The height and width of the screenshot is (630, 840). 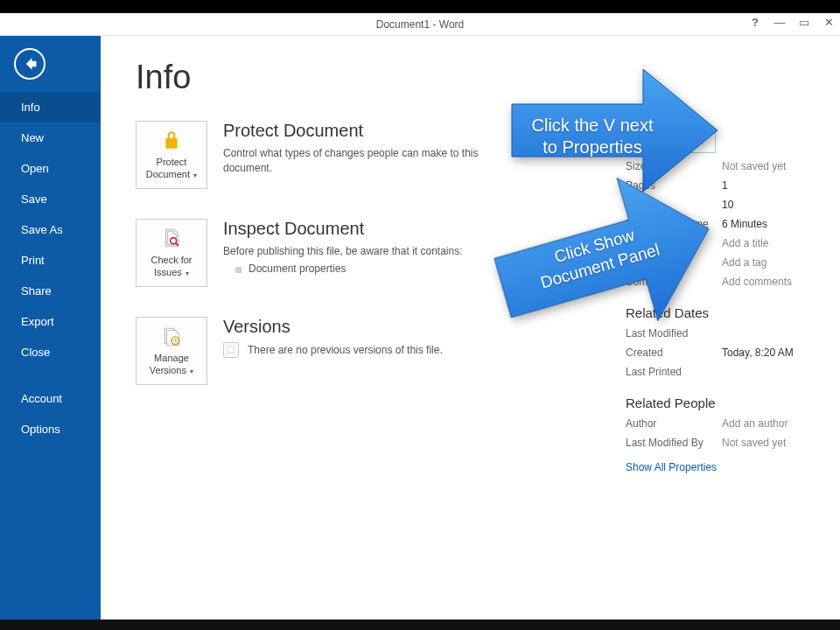 I want to click on sidebar-item-account: Account, so click(x=51, y=399).